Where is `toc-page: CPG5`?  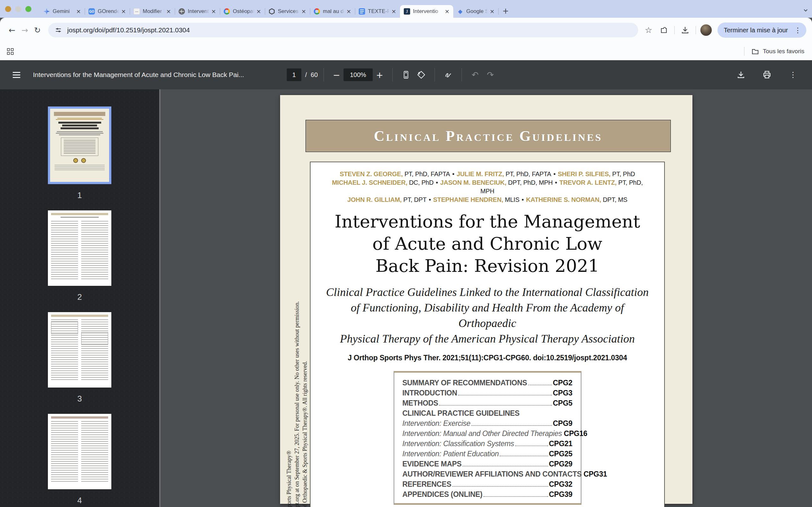
toc-page: CPG5 is located at coordinates (562, 403).